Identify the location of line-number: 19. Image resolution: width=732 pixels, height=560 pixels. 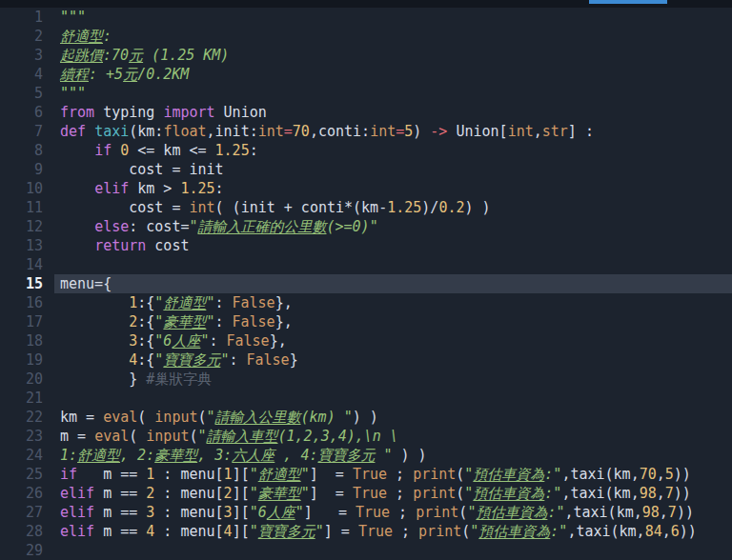
(27, 360).